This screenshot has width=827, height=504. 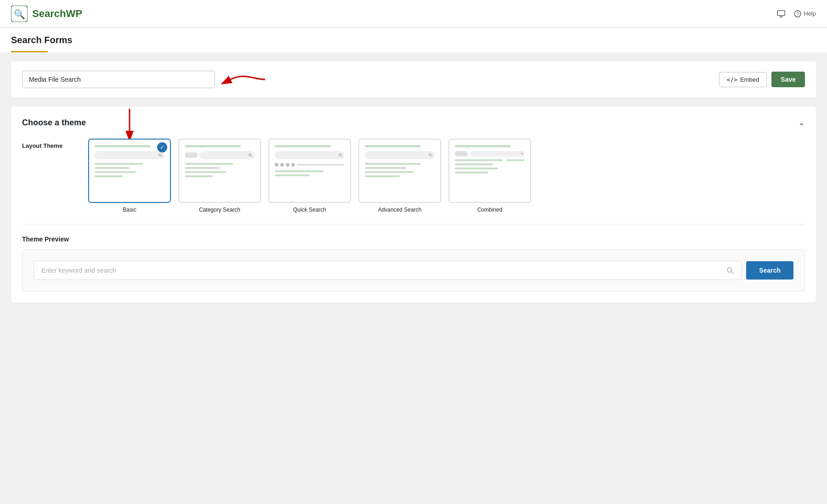 What do you see at coordinates (119, 79) in the screenshot?
I see `form-name-input` at bounding box center [119, 79].